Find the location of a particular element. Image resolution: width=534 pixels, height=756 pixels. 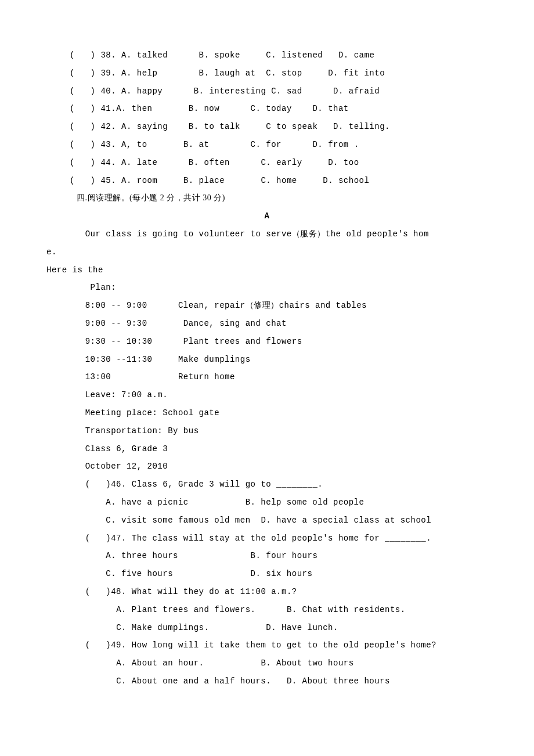

opt-c: C. Make dumplings. is located at coordinates (163, 628).